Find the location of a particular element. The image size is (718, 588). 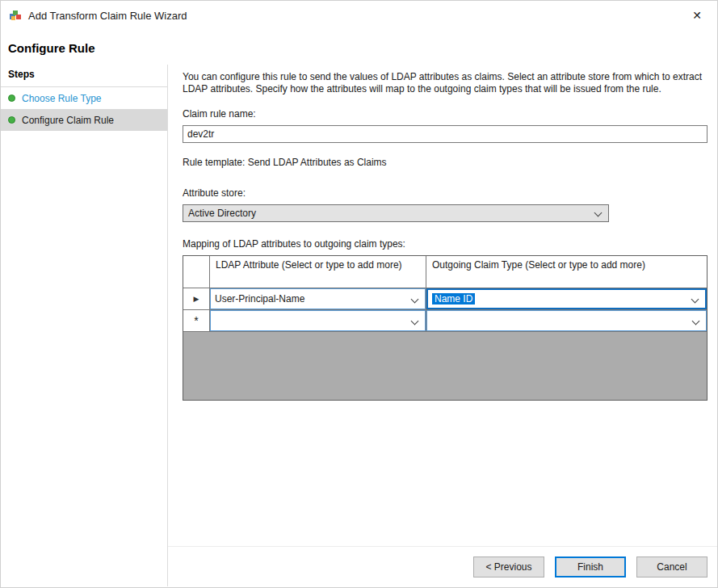

grid-header-outgoing-claim: Outgoing Claim Type (Select or type to a… is located at coordinates (567, 272).